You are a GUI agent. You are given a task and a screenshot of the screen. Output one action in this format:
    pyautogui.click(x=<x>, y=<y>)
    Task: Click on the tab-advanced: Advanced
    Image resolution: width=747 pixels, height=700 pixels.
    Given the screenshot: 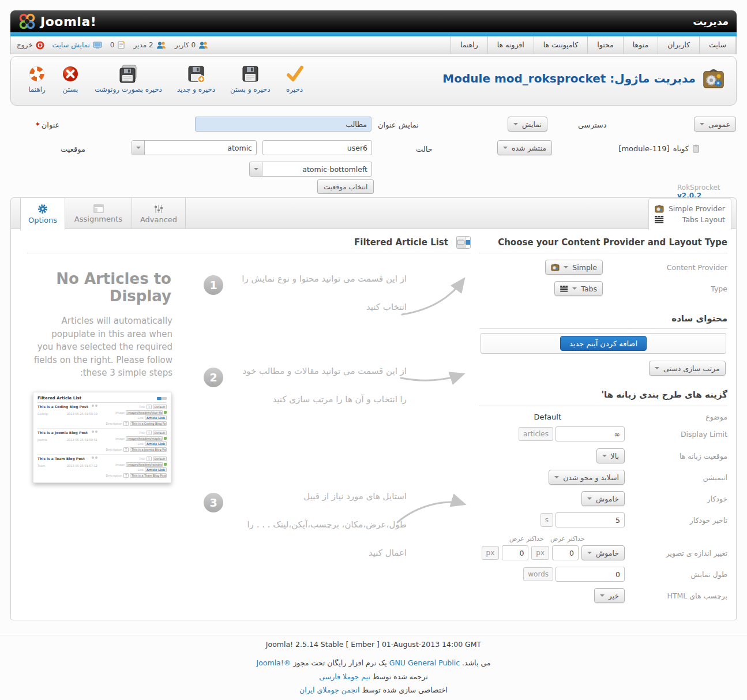 What is the action you would take?
    pyautogui.click(x=159, y=214)
    